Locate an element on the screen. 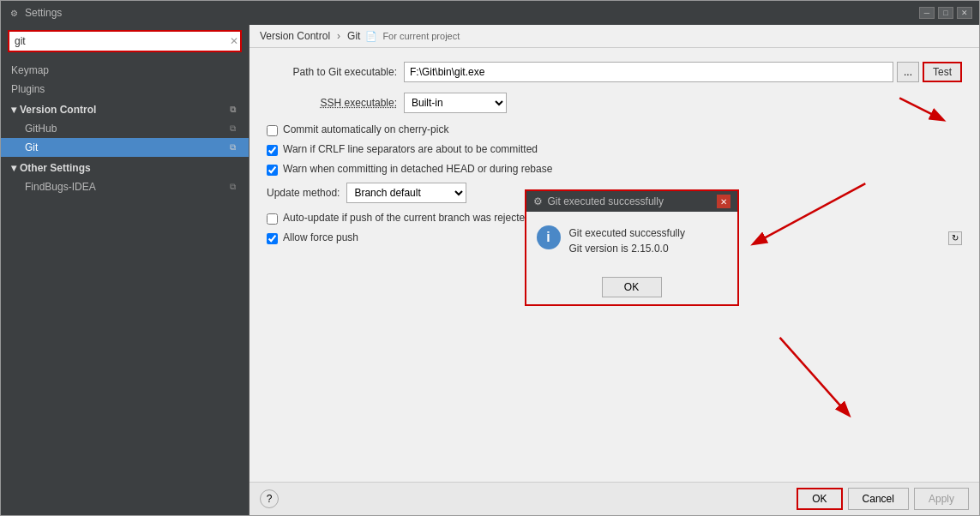 This screenshot has width=980, height=516. refresh-icon: ↻ is located at coordinates (955, 238).